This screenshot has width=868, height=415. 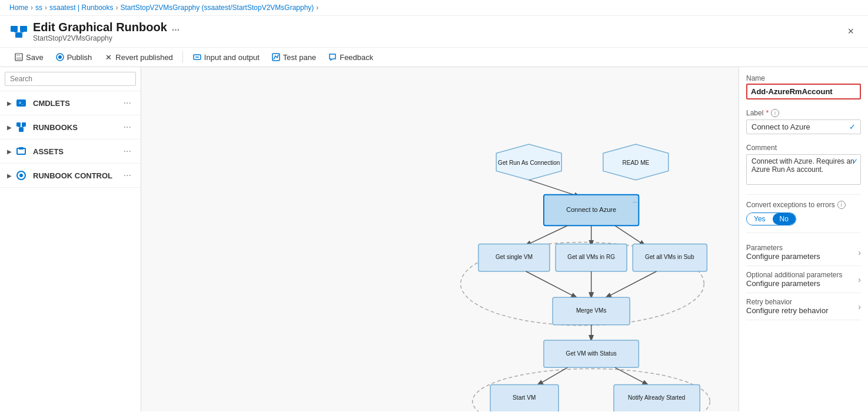 I want to click on svg-text: Get all VMs in Sub, so click(x=670, y=257).